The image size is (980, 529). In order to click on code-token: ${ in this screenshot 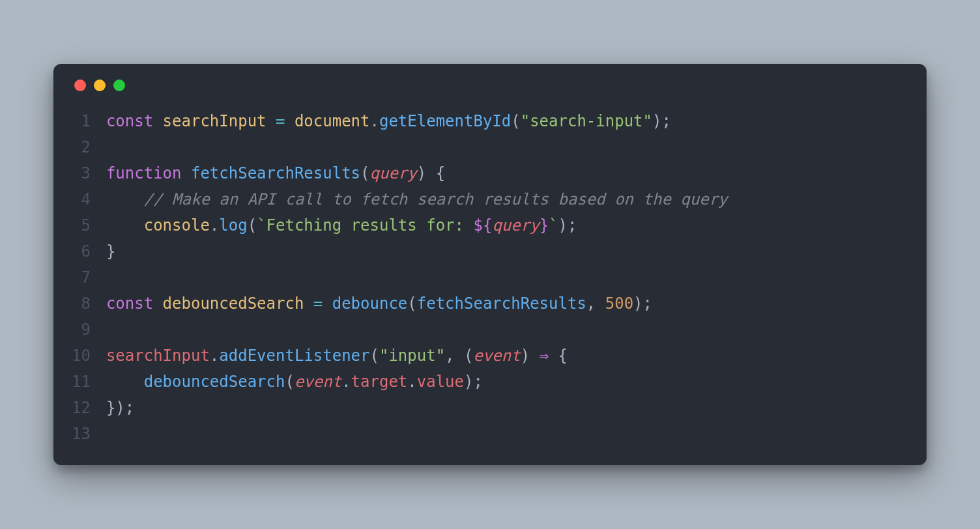, I will do `click(482, 225)`.